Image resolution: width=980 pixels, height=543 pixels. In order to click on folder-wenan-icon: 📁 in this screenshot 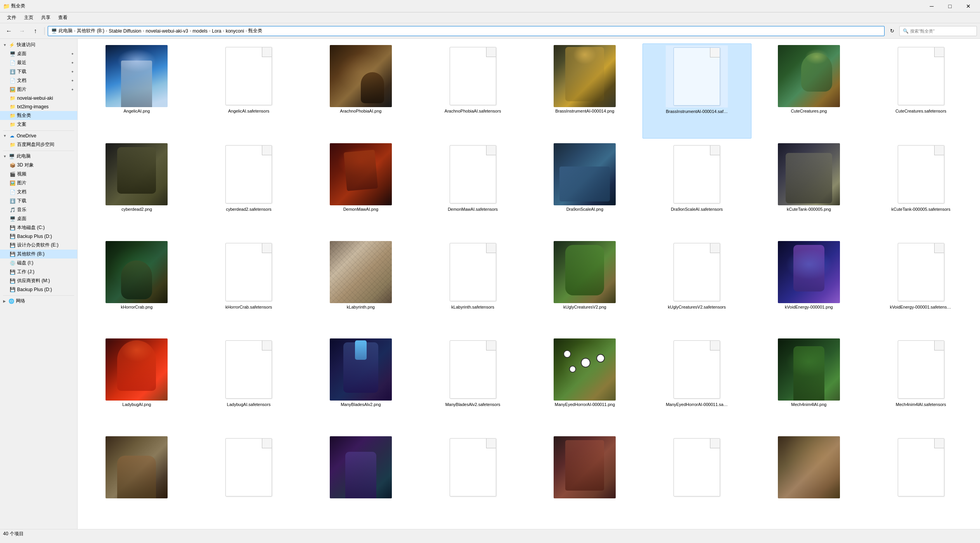, I will do `click(12, 125)`.